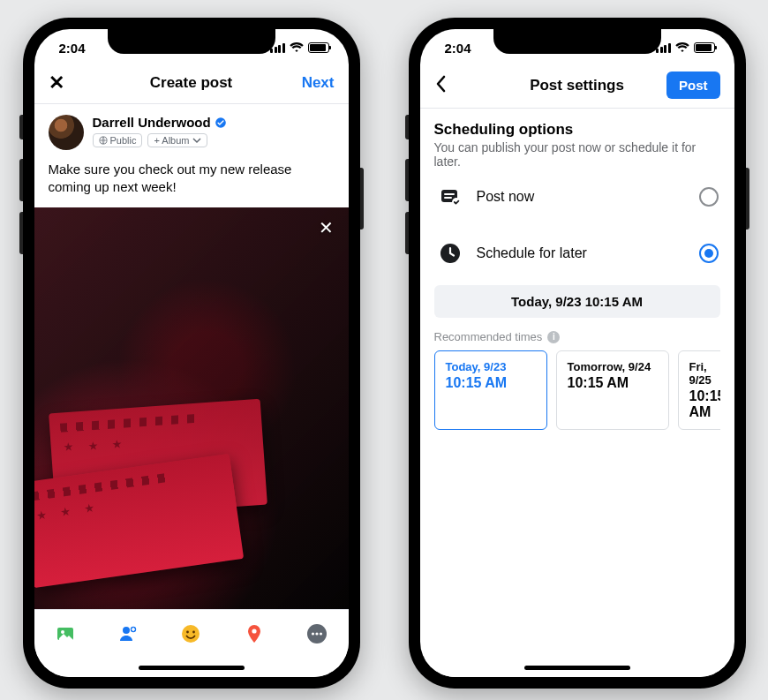 This screenshot has height=700, width=768. I want to click on rec-date: Tomorrow, 9/24, so click(613, 367).